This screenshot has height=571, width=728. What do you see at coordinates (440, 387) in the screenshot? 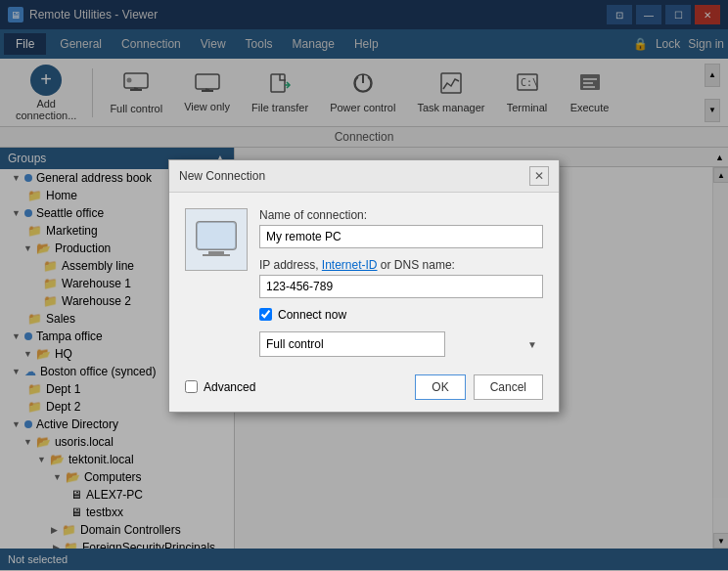
I see `ok-button: OK` at bounding box center [440, 387].